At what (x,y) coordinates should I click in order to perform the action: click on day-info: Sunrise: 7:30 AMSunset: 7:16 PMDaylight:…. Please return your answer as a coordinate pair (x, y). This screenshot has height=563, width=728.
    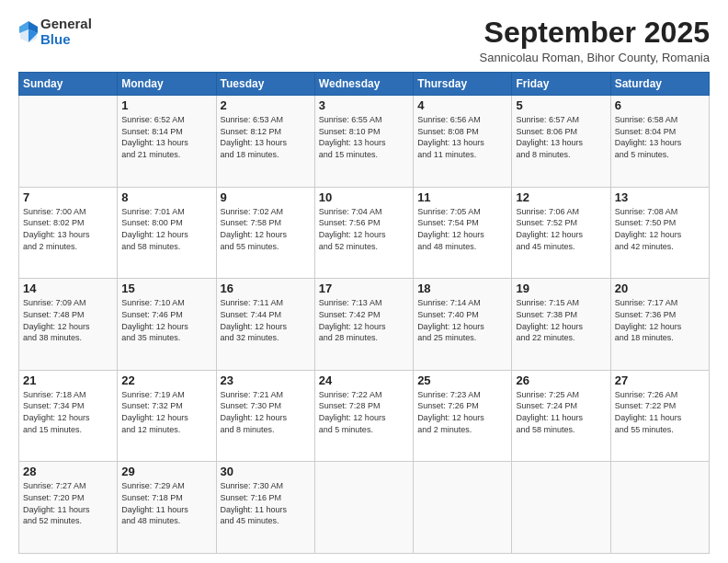
    Looking at the image, I should click on (266, 503).